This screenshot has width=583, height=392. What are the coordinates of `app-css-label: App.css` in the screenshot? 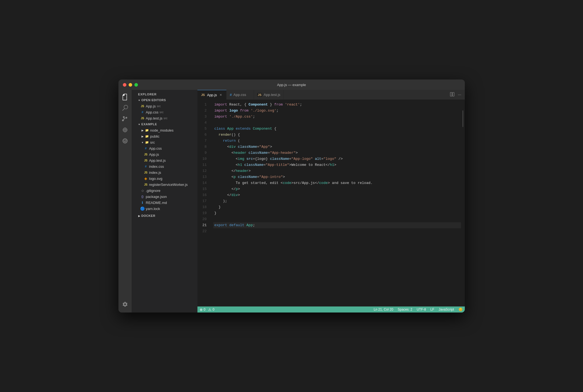 It's located at (155, 149).